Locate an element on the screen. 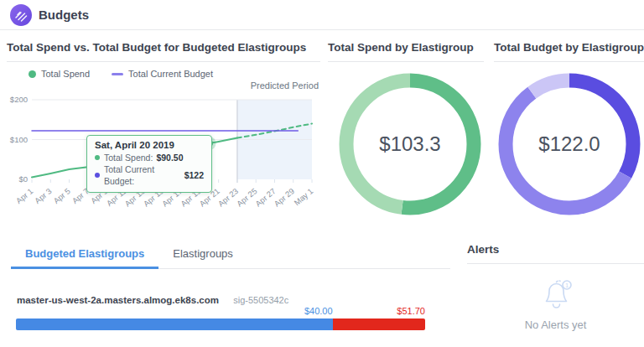 This screenshot has width=644, height=347. legend-item-total-spend: Total Spend is located at coordinates (59, 74).